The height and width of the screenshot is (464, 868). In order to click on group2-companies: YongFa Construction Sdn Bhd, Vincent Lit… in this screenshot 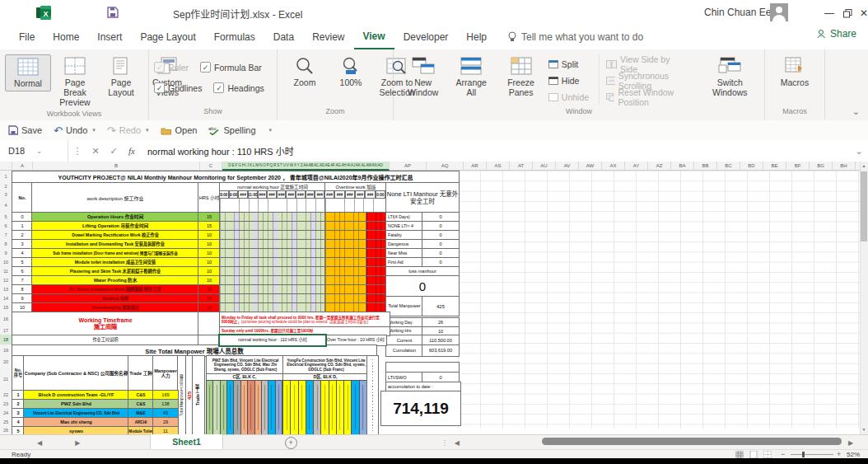, I will do `click(326, 365)`.